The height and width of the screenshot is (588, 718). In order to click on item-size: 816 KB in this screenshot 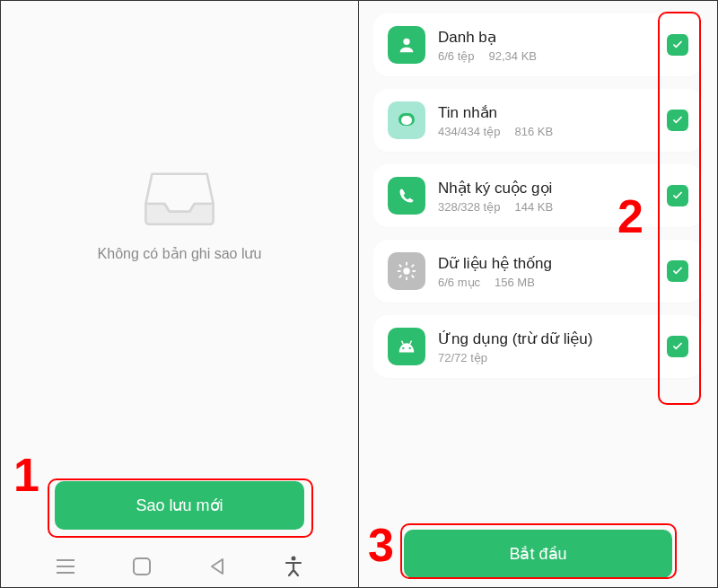, I will do `click(533, 131)`.